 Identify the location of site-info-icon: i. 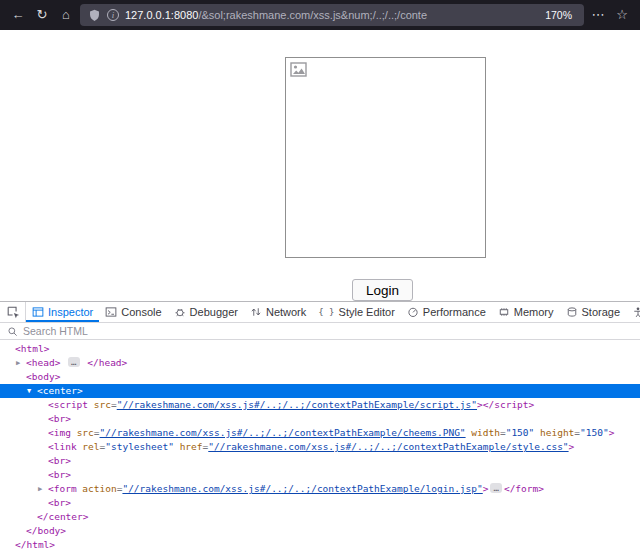
(113, 15).